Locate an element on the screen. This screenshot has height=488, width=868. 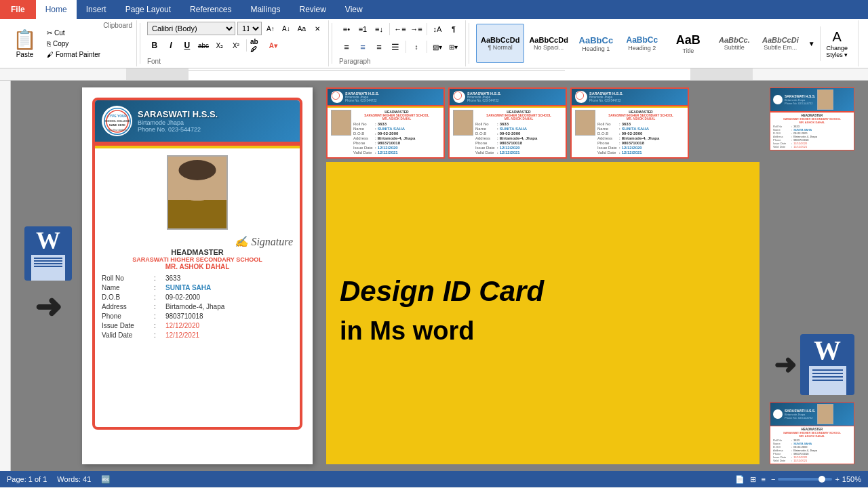
style-title-preview: AaB is located at coordinates (688, 41).